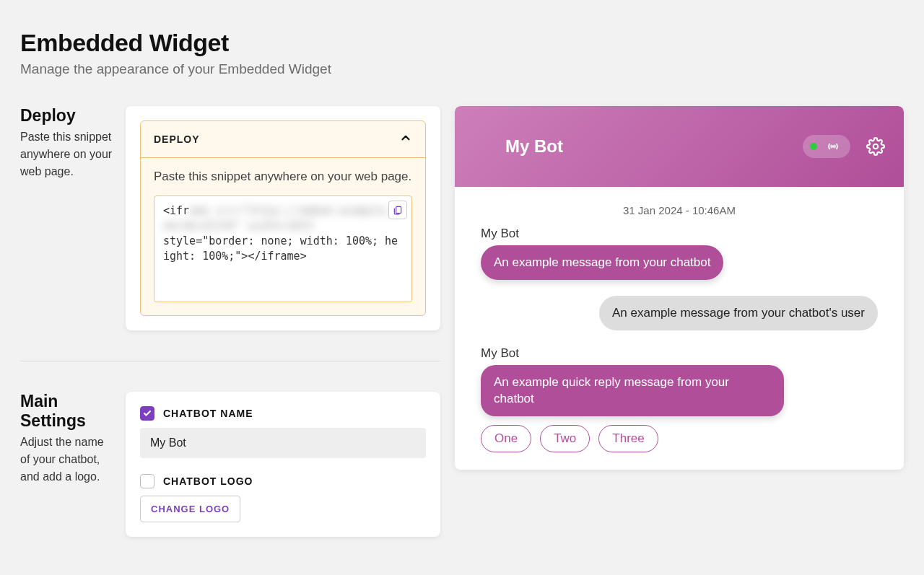  I want to click on bot-message: An example message from your chatbot, so click(602, 263).